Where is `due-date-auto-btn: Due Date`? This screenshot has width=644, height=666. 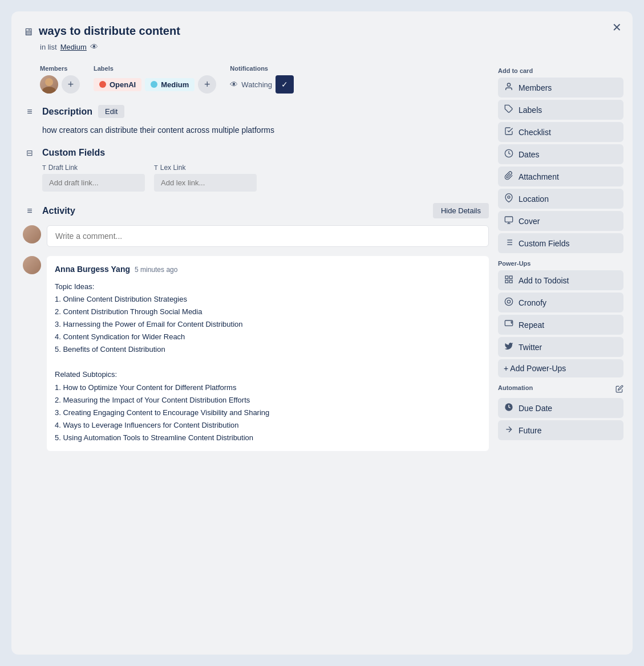 due-date-auto-btn: Due Date is located at coordinates (561, 408).